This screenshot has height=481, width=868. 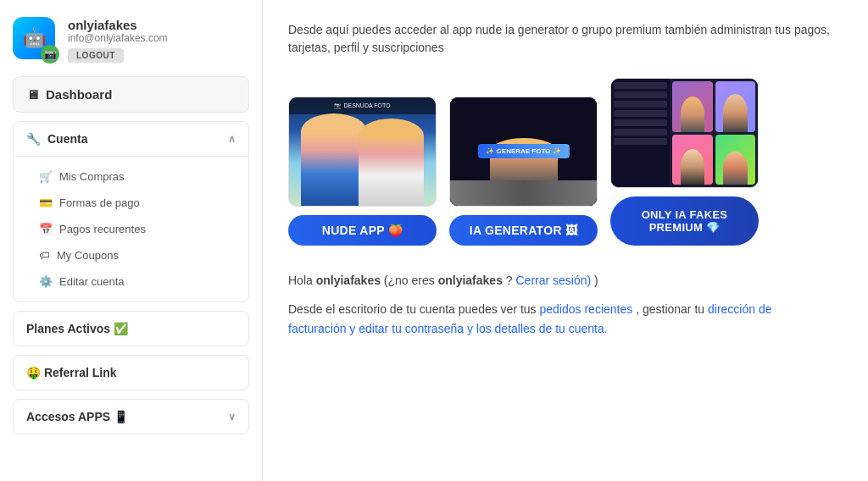 What do you see at coordinates (524, 152) in the screenshot?
I see `ia-app-thumbnail: ✨ ia generator ✨ GENERAE FOTO ✨` at bounding box center [524, 152].